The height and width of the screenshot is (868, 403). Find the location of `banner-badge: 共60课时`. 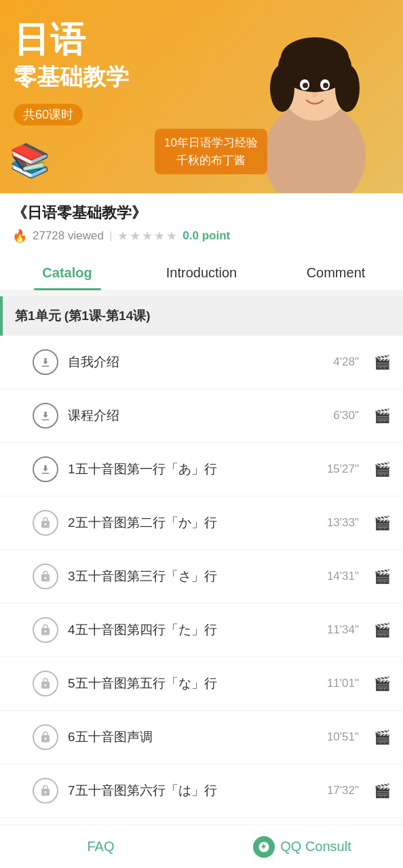

banner-badge: 共60课时 is located at coordinates (48, 115).